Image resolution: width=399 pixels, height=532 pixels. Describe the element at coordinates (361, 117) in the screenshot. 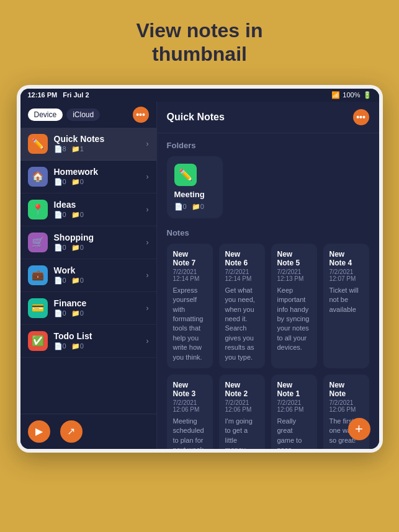

I see `header-menu-button: •••` at that location.